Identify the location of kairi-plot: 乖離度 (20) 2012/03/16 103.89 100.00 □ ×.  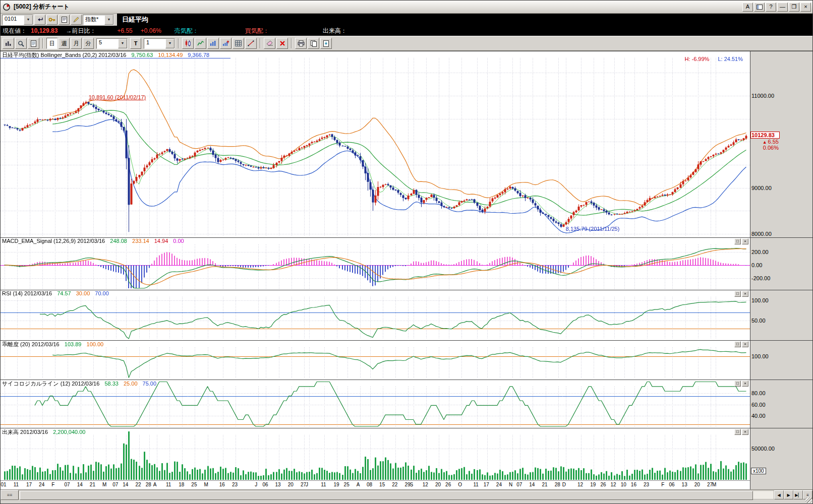
(375, 360).